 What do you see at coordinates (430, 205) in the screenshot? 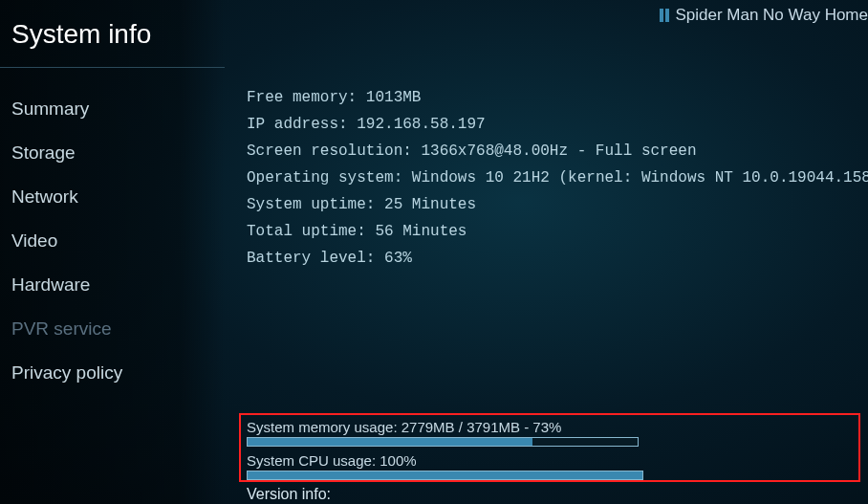
I see `system-uptime-value: 25 Minutes` at bounding box center [430, 205].